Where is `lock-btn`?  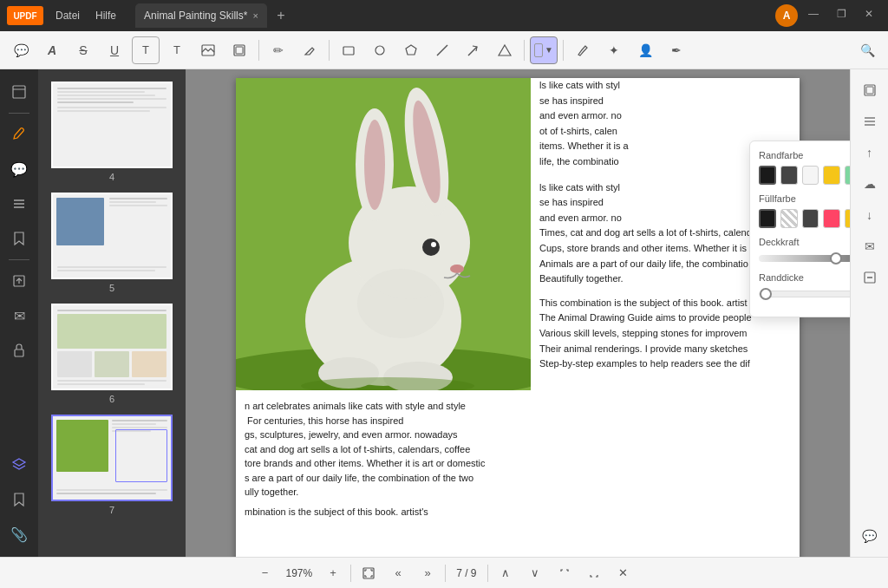 lock-btn is located at coordinates (19, 350).